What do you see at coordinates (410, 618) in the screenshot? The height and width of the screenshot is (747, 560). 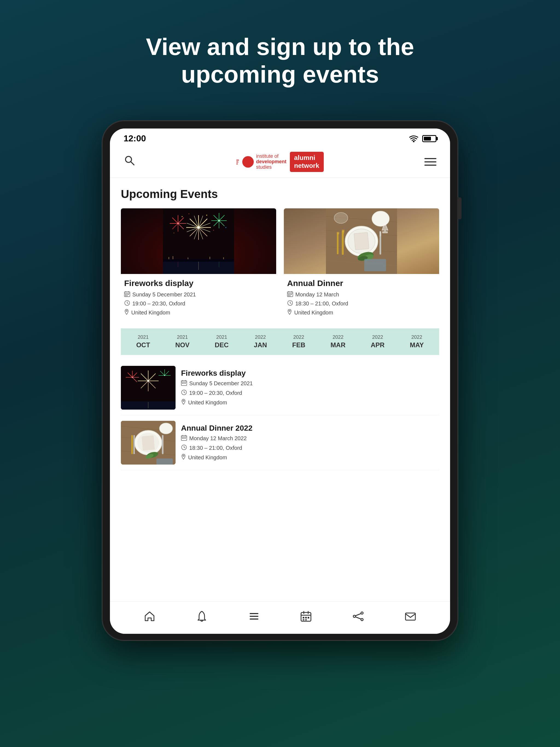 I see `nav-mail-button` at bounding box center [410, 618].